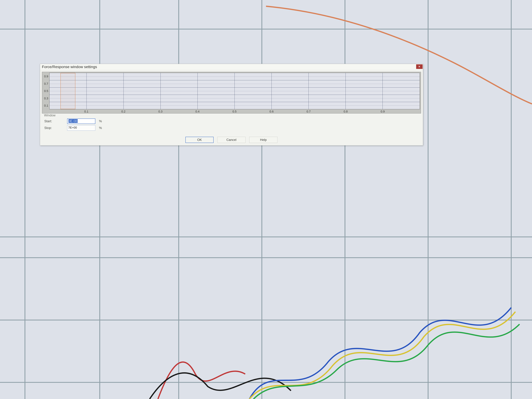 The width and height of the screenshot is (532, 399). I want to click on dialog-buttons: OK Cancel Help, so click(231, 140).